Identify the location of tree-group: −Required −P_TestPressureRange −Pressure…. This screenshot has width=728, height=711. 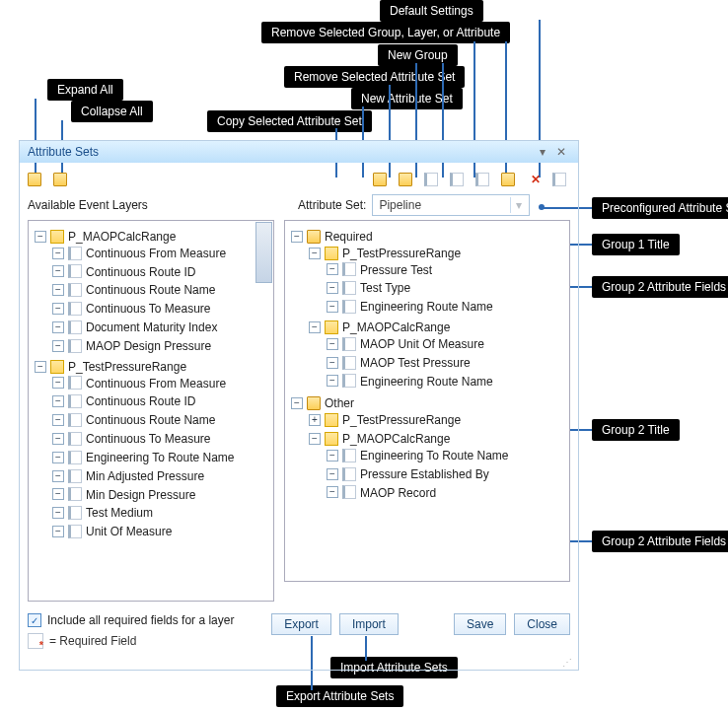
(429, 310).